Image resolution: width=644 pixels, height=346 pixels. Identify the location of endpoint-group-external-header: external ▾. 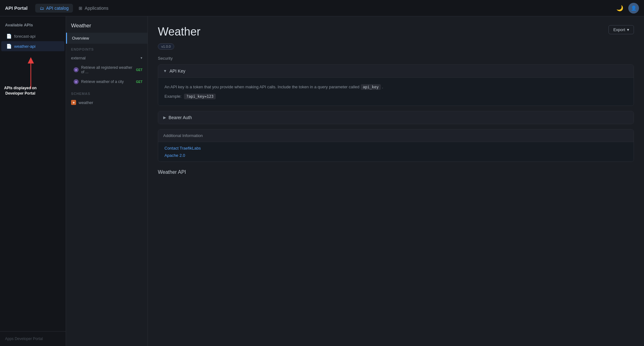
(107, 58).